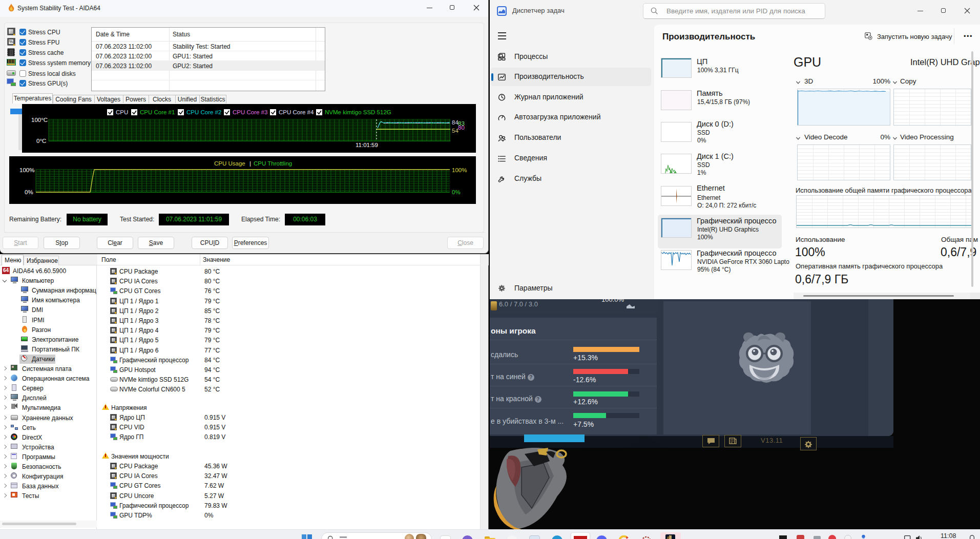 Image resolution: width=980 pixels, height=539 pixels. Describe the element at coordinates (39, 120) in the screenshot. I see `svg-text: 100°C` at that location.